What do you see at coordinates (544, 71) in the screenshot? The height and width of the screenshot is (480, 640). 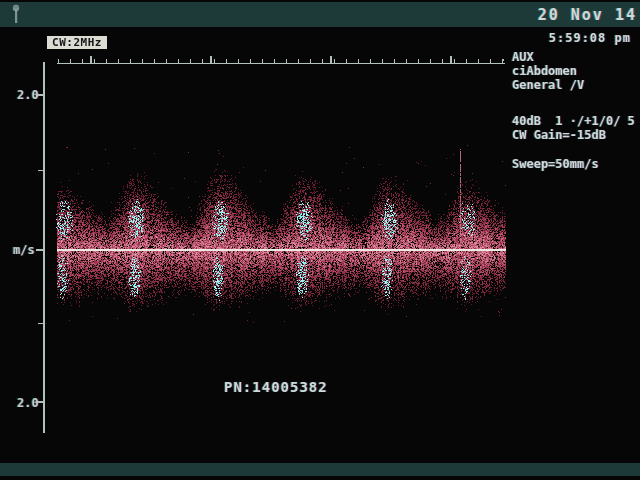 I see `preset-label: ciAbdomen` at bounding box center [544, 71].